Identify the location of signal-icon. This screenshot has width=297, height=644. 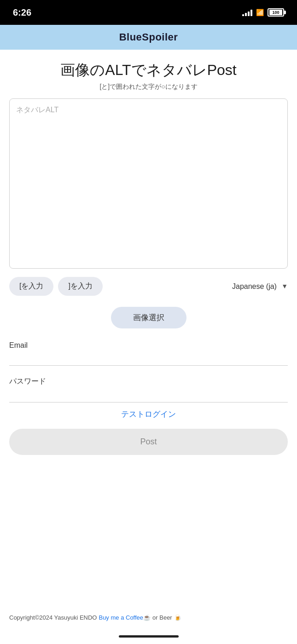
(247, 12).